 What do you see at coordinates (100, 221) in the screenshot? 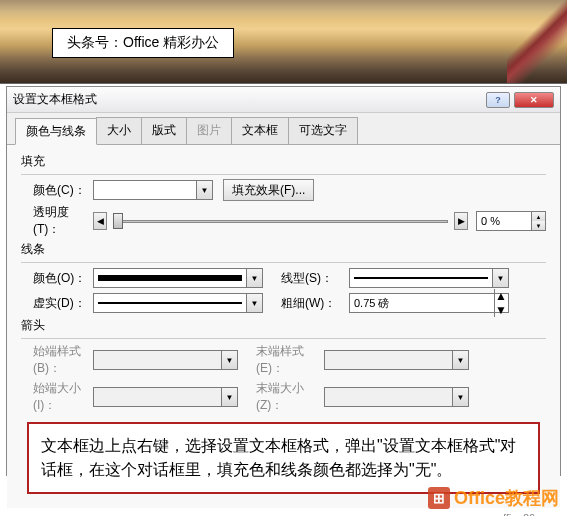
I see `transparency-decrease: ◀` at bounding box center [100, 221].